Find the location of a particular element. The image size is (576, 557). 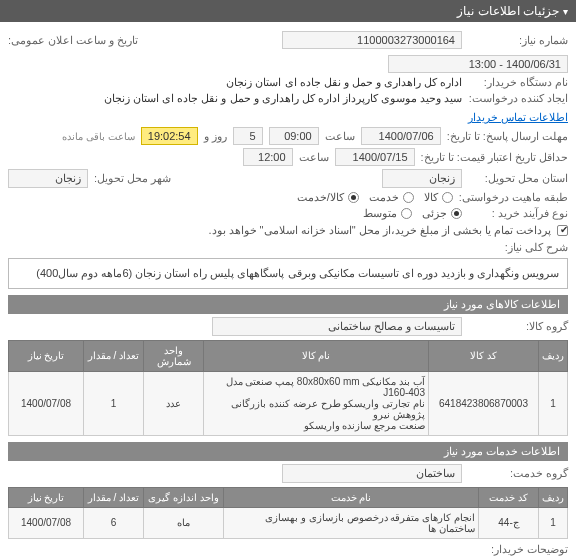

cell-name: انجام کارهای متفرقه درخصوص بازسازی و بهس… is located at coordinates (352, 522).